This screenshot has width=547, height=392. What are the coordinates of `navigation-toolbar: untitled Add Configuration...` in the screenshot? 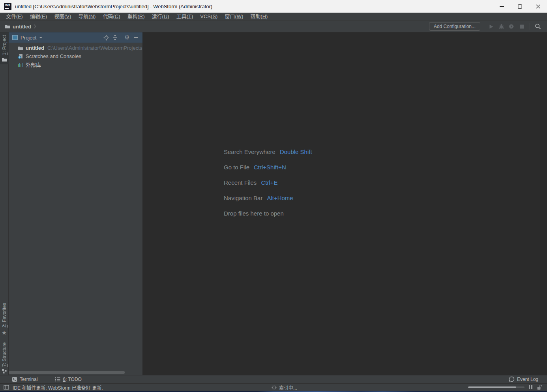 It's located at (274, 27).